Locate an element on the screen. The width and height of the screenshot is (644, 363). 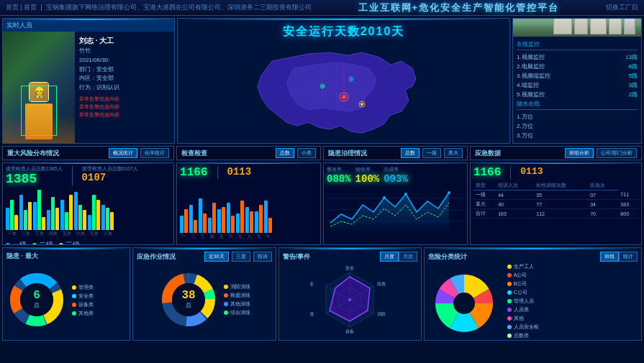
bp4-tab1: 班组 is located at coordinates (609, 257).